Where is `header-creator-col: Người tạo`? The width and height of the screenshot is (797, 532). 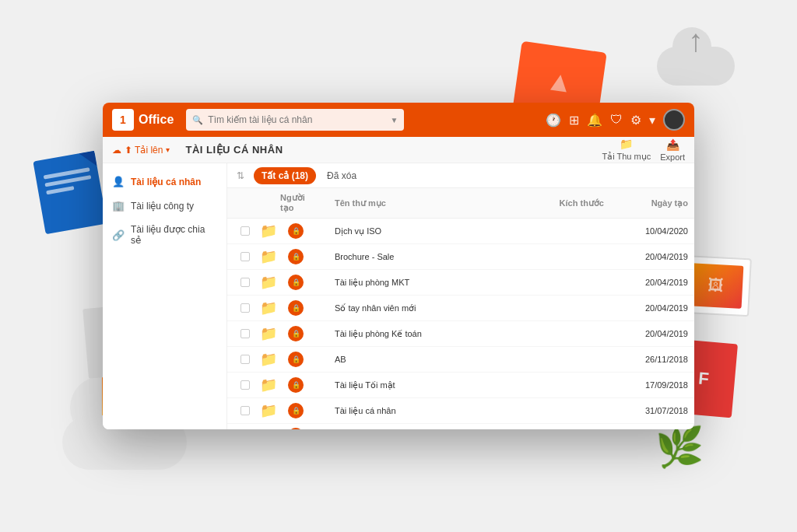
header-creator-col: Người tạo is located at coordinates (296, 203).